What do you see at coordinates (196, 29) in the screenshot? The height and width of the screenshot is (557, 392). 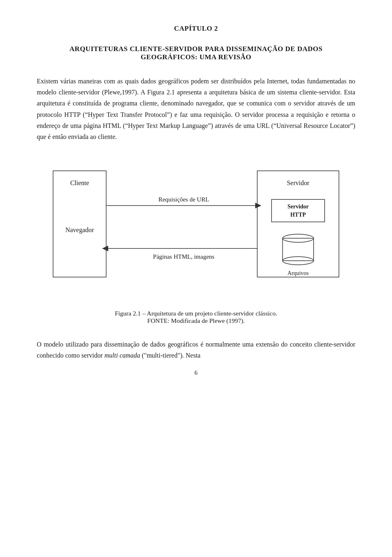 I see `chapter-number: CAPÍTULO 2` at bounding box center [196, 29].